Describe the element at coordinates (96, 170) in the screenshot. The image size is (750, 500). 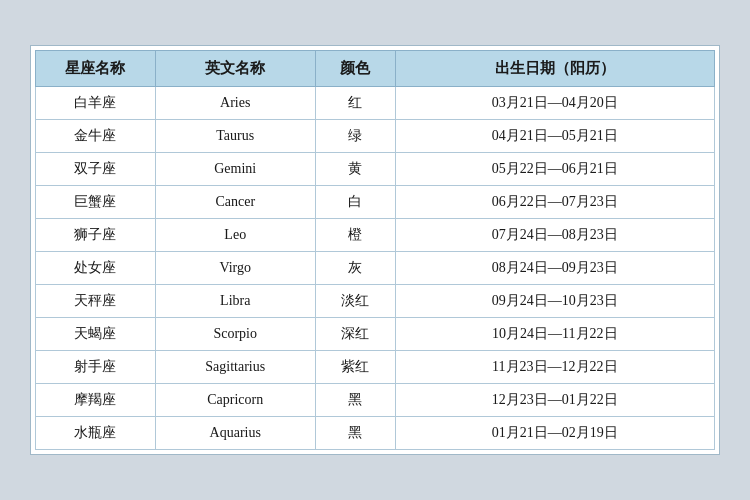
I see `cell-chinese: 双子座` at that location.